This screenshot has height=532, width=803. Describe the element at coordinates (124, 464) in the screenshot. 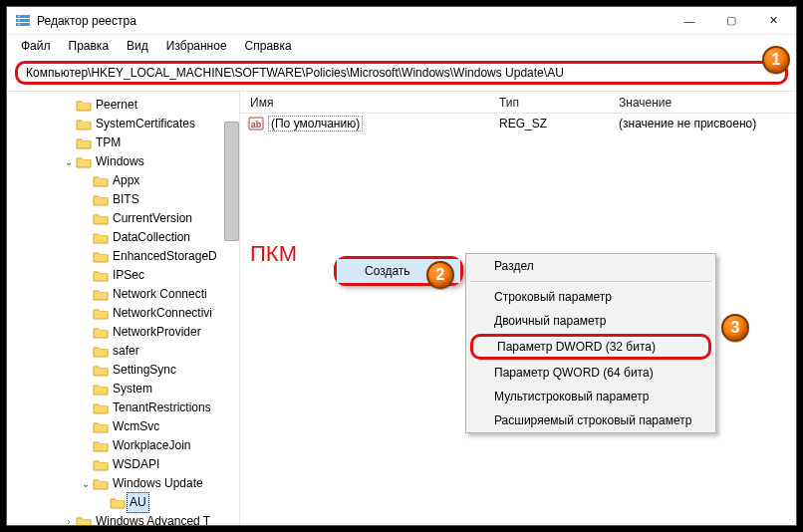

I see `tree-item: WSDAPI` at that location.